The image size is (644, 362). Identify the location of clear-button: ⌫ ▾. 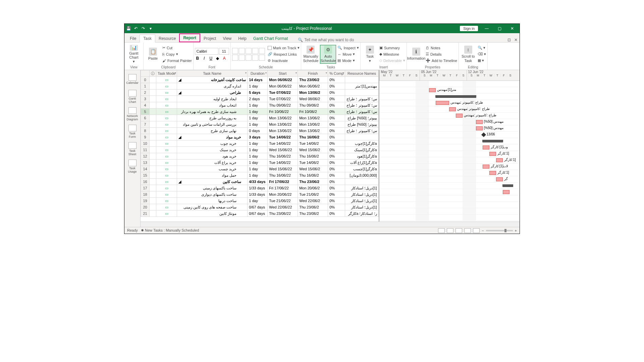
(482, 54).